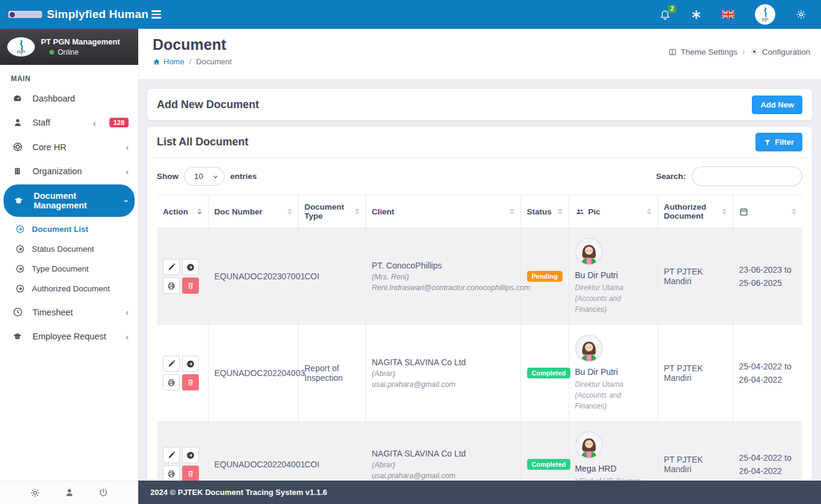  I want to click on column-header-document-type: Document Type, so click(332, 211).